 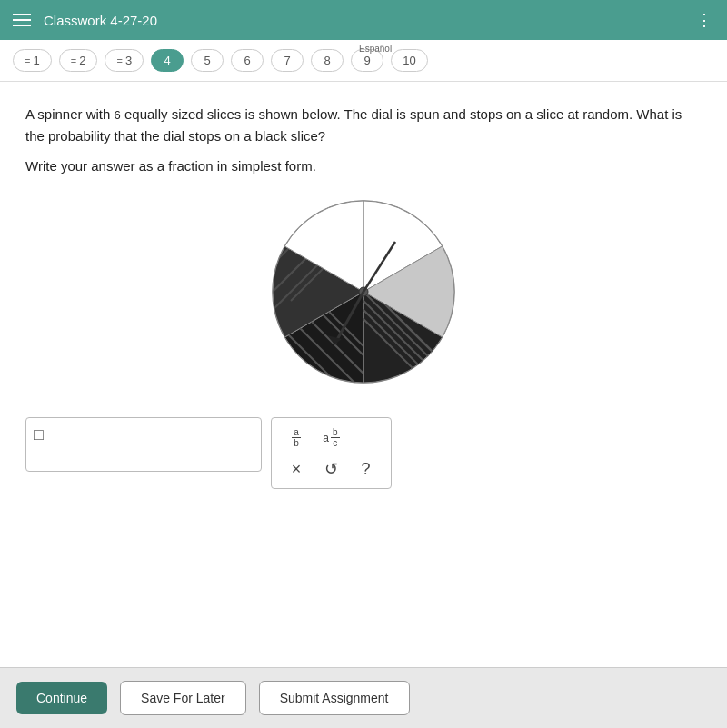 I want to click on menu-icon, so click(x=22, y=20).